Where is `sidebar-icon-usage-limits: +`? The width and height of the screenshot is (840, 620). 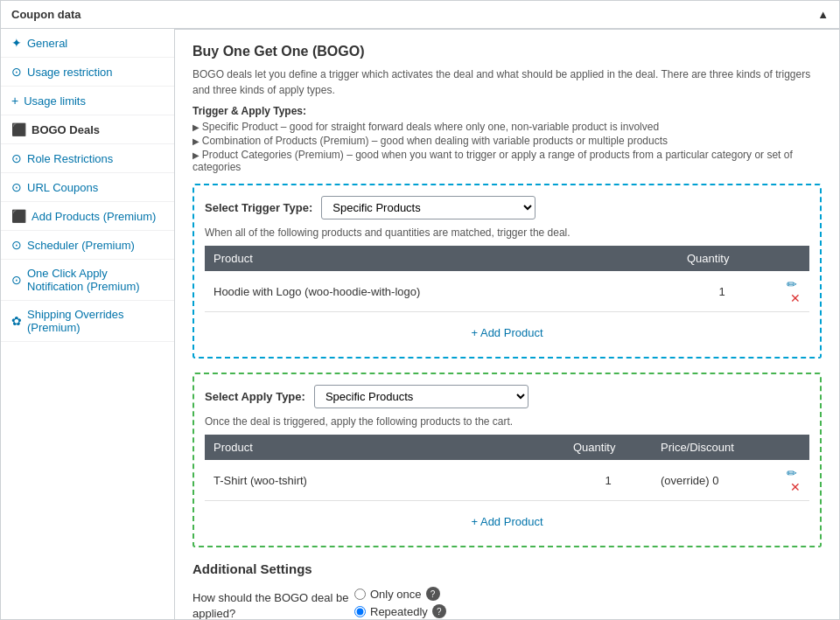
sidebar-icon-usage-limits: + is located at coordinates (15, 101).